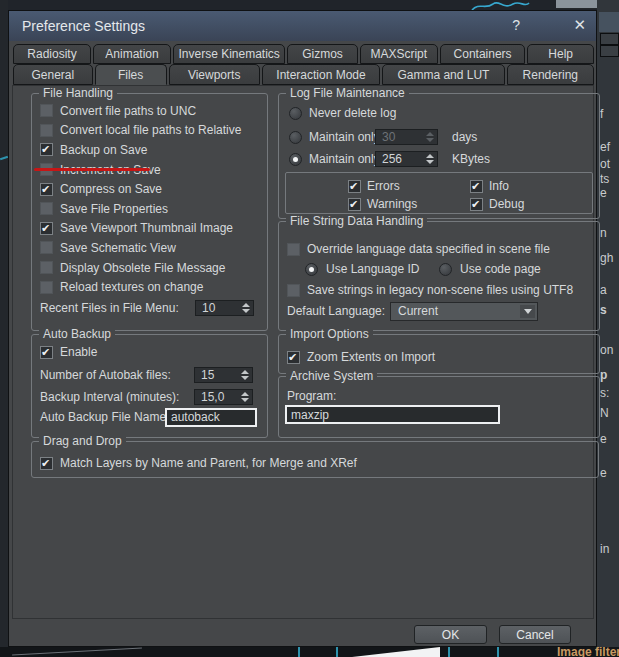 The width and height of the screenshot is (619, 657). Describe the element at coordinates (214, 74) in the screenshot. I see `tab-viewports: Viewports` at that location.